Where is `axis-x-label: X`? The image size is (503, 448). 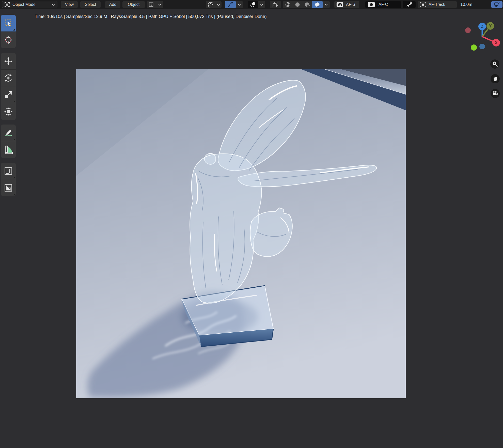 axis-x-label: X is located at coordinates (496, 43).